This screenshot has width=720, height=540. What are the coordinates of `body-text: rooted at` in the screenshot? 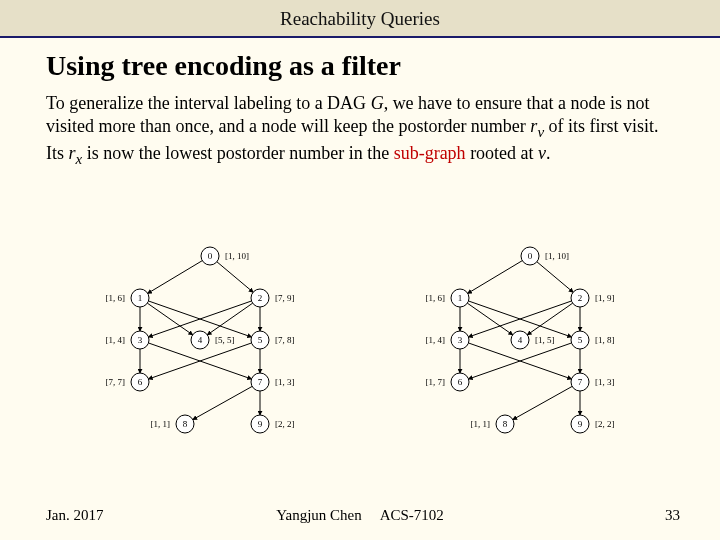 It's located at (502, 153).